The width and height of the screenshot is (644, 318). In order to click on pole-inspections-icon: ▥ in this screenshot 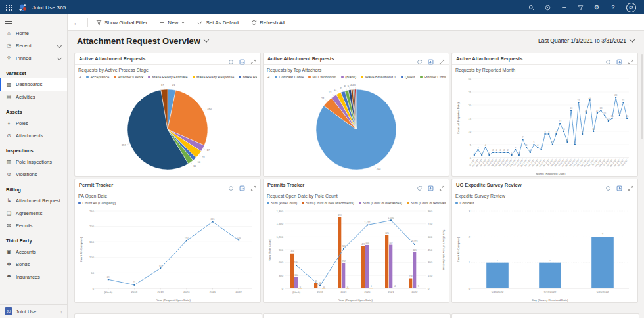, I will do `click(9, 162)`.